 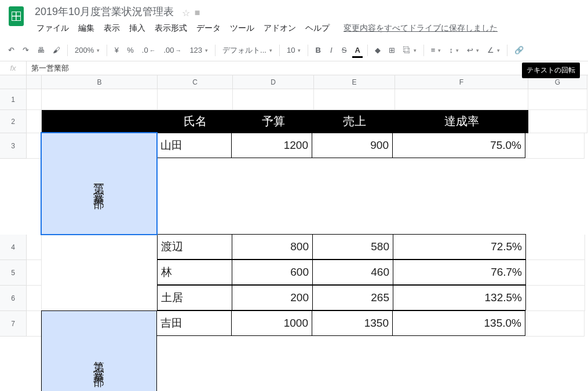 What do you see at coordinates (353, 298) in the screenshot?
I see `cell-sales: 265` at bounding box center [353, 298].